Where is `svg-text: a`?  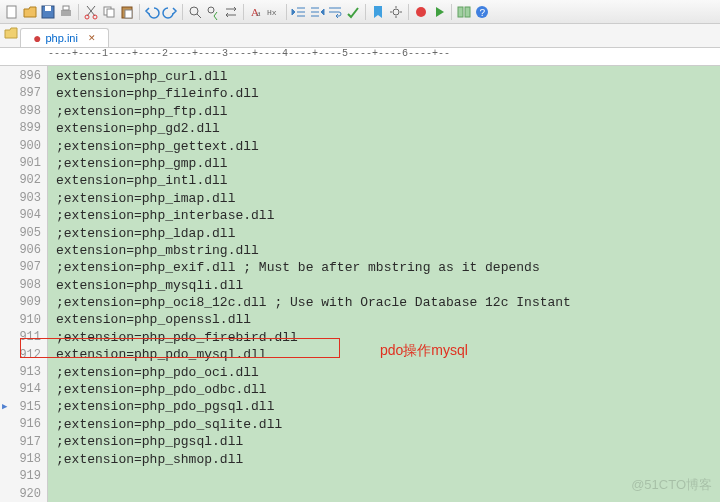 svg-text: a is located at coordinates (259, 14).